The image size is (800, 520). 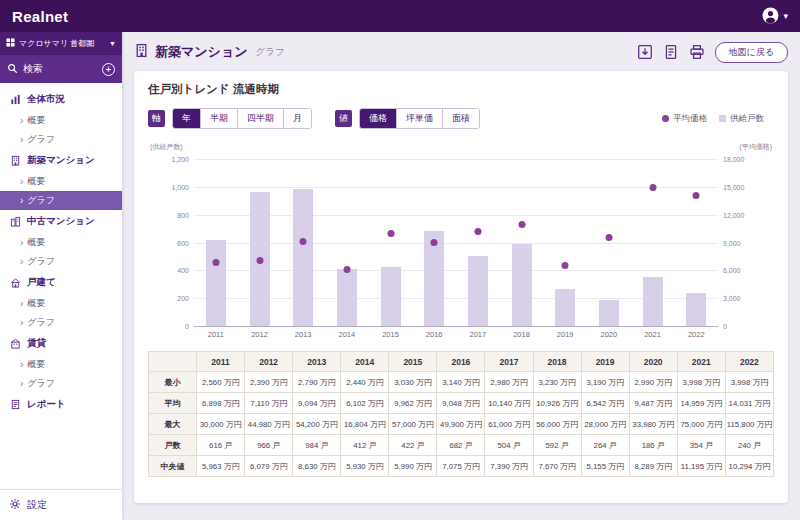 What do you see at coordinates (478, 242) in the screenshot?
I see `chart-column-2017` at bounding box center [478, 242].